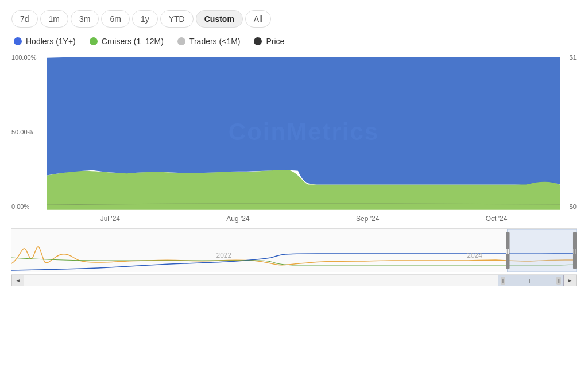  Describe the element at coordinates (559, 281) in the screenshot. I see `thumb-right-handle: ||` at that location.